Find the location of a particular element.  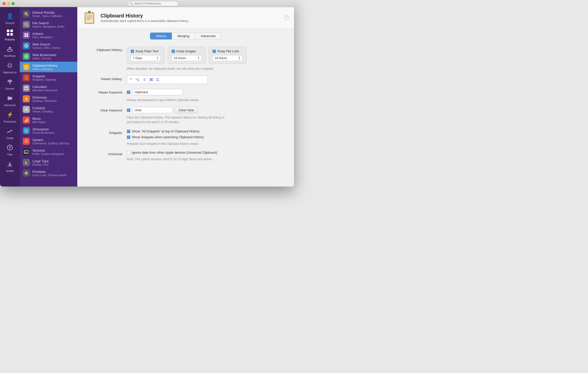

general-icon: 👤 is located at coordinates (10, 16).